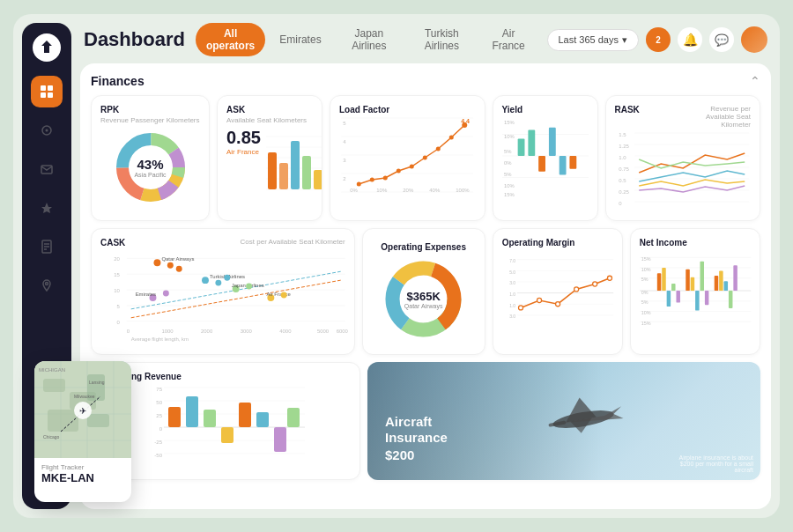  What do you see at coordinates (509, 40) in the screenshot?
I see `nav-airfrance: Air France` at bounding box center [509, 40].